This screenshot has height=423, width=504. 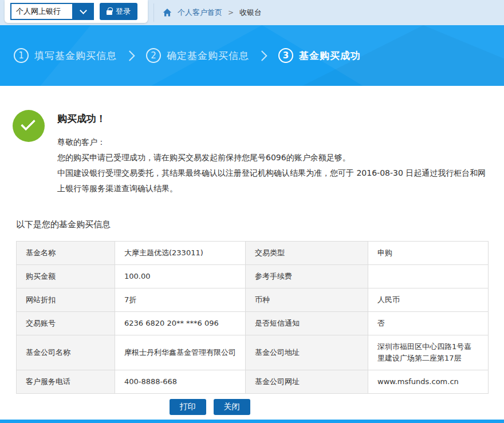 I want to click on cell-label: 网站折扣, so click(x=66, y=300).